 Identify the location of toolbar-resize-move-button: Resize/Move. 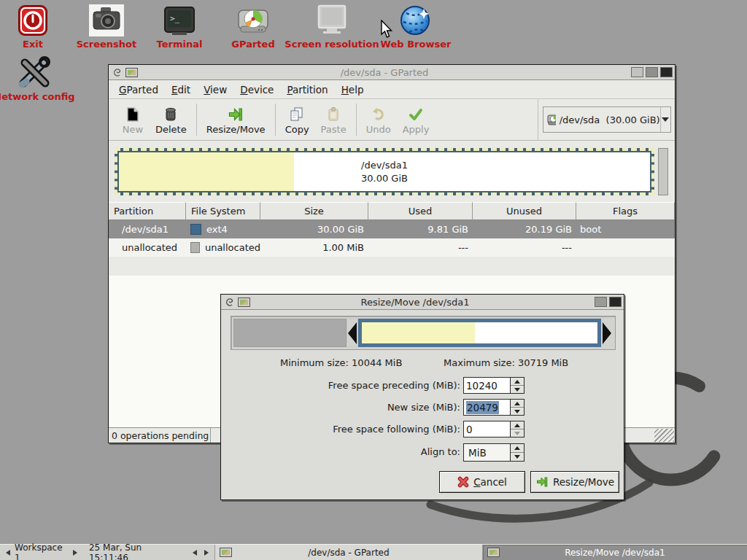
(236, 120).